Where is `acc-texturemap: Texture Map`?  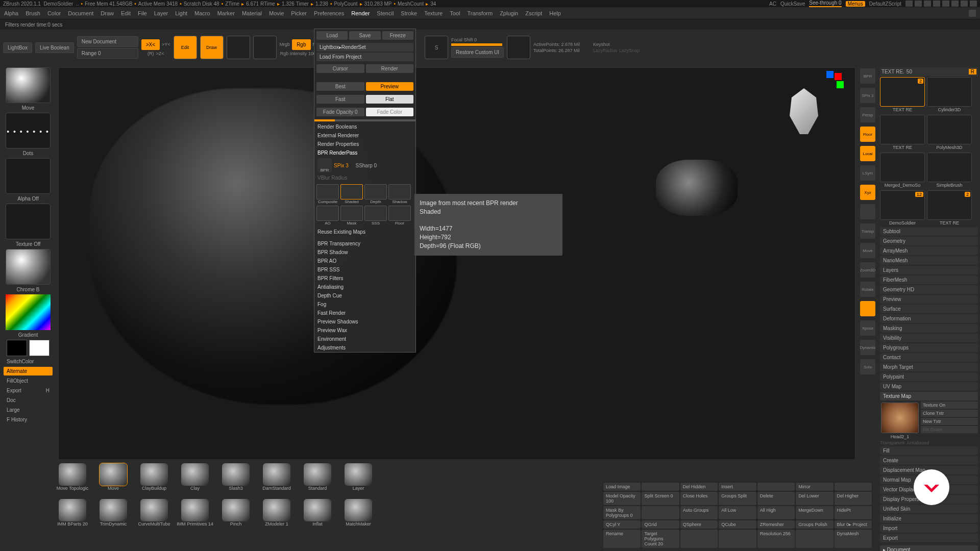
acc-texturemap: Texture Map is located at coordinates (929, 396).